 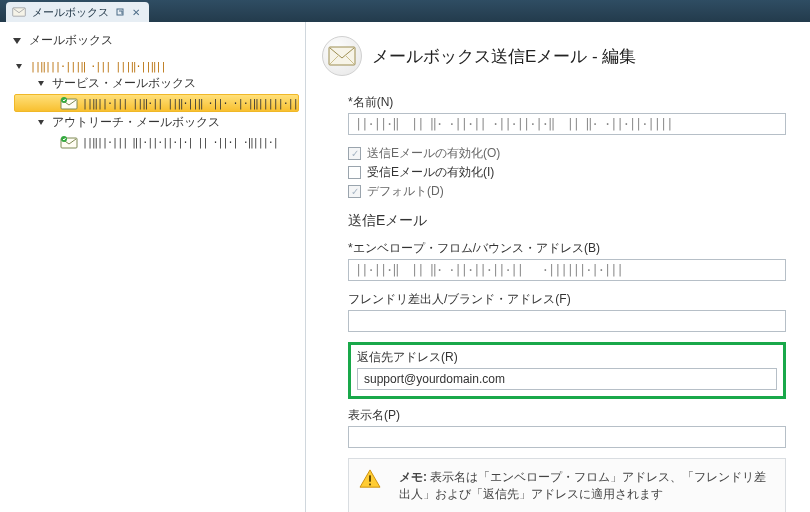 I want to click on default-checkbox: ✓, so click(x=354, y=192).